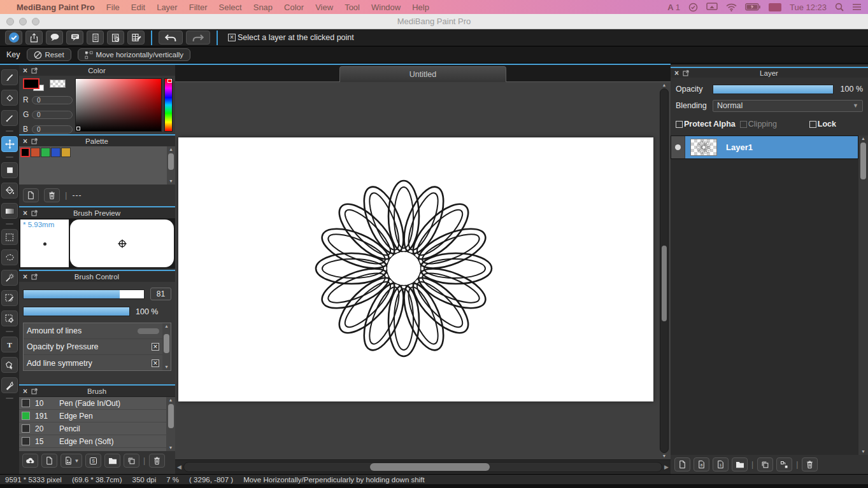 The width and height of the screenshot is (868, 488). What do you see at coordinates (10, 365) in the screenshot?
I see `operation-tool` at bounding box center [10, 365].